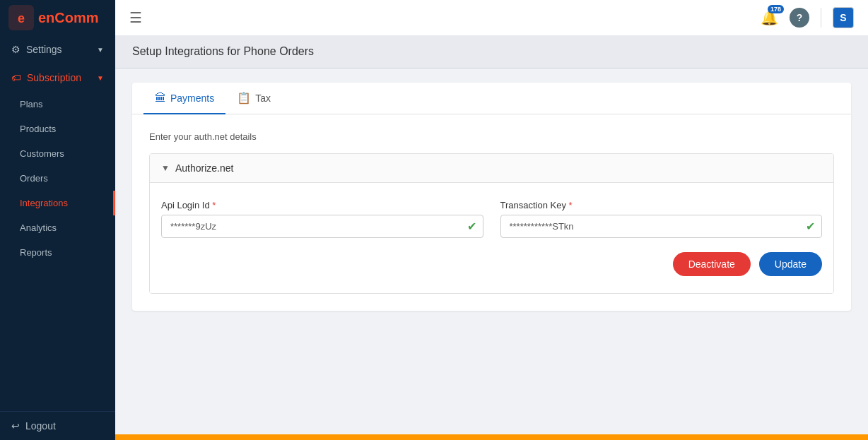 The height and width of the screenshot is (440, 868). Describe the element at coordinates (58, 223) in the screenshot. I see `sidebar-menu: ⚙ Settings ▼ 🏷 Subscription ▼ Plans Prod…` at that location.